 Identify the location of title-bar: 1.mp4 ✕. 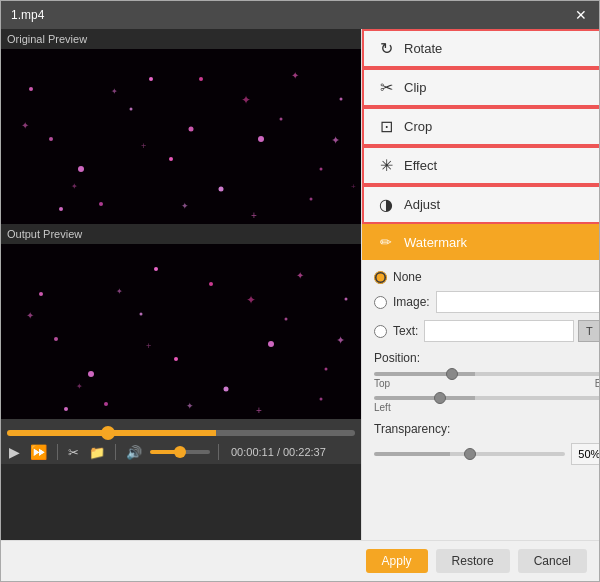
(300, 15).